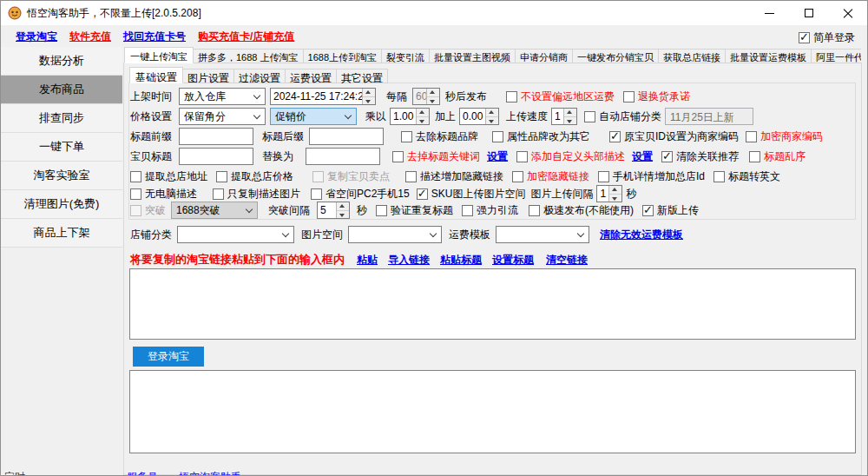 This screenshot has height=476, width=868. I want to click on custom-head-checkbox: 添加自定义头部描述, so click(571, 156).